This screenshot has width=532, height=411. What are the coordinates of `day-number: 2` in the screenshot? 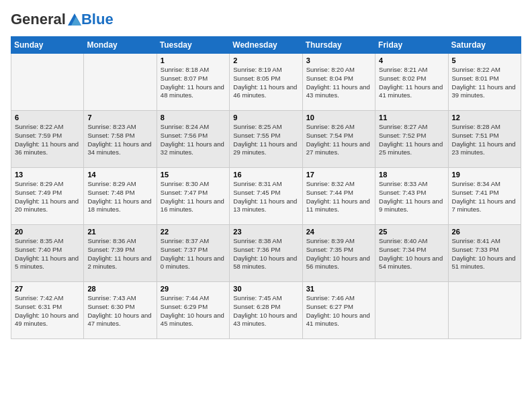 It's located at (266, 60).